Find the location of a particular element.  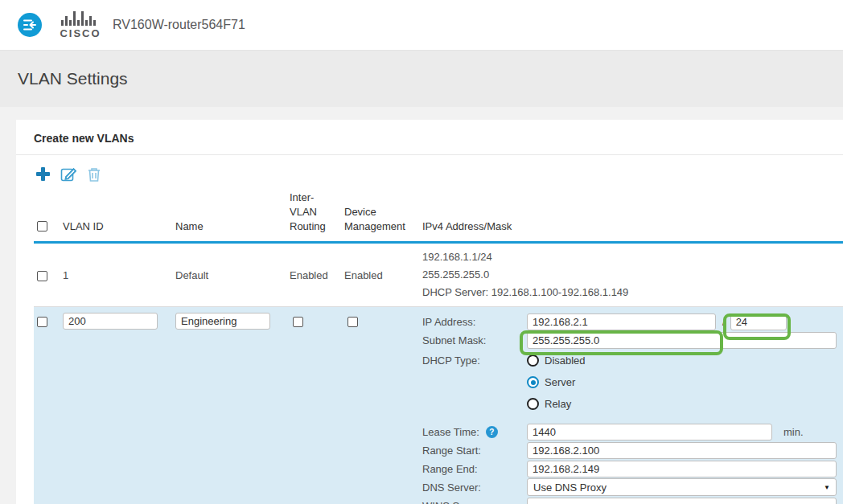

lease-time-help-icon: ? is located at coordinates (492, 432).